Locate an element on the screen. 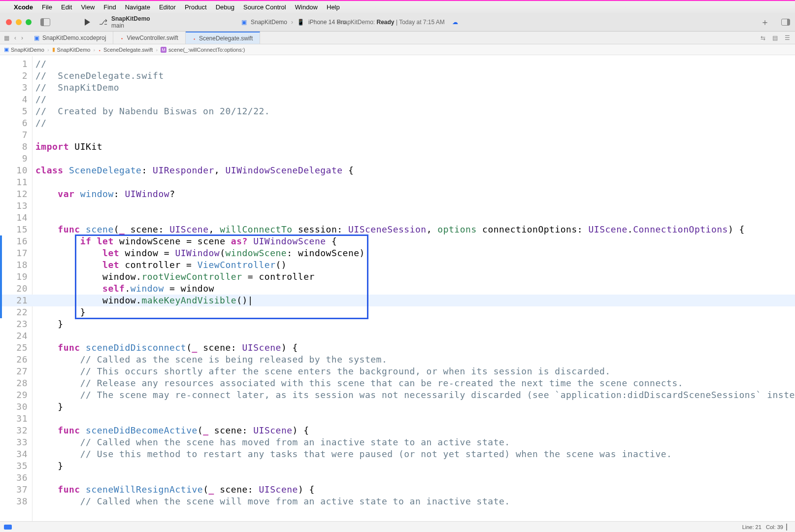 Image resolution: width=795 pixels, height=532 pixels. code-line: 10class SceneDelegate: UIResponder, UIWi… is located at coordinates (395, 170).